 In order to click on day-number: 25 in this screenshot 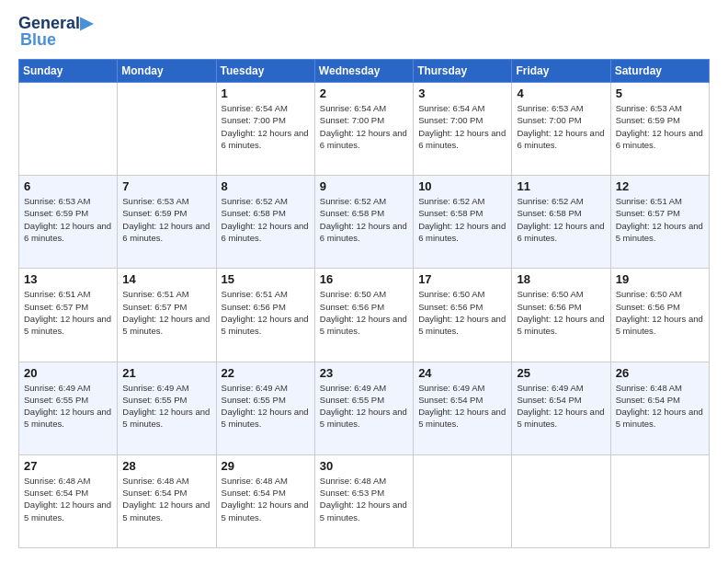, I will do `click(561, 373)`.